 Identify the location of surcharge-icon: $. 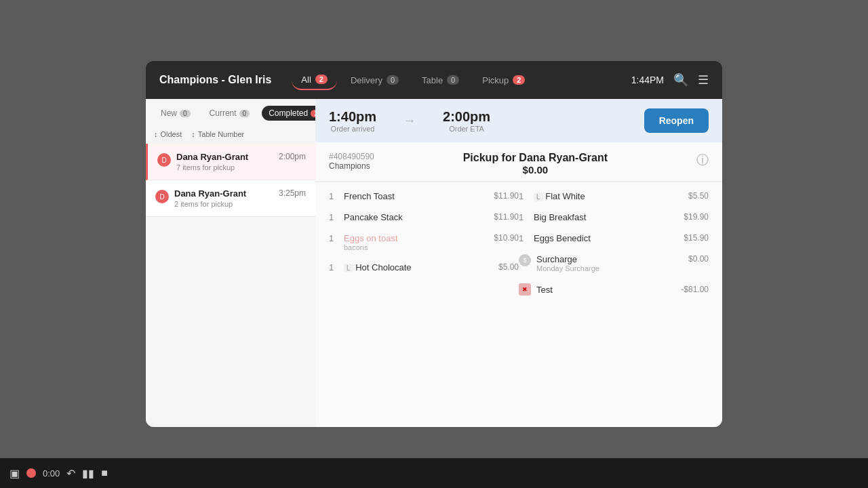
(525, 260).